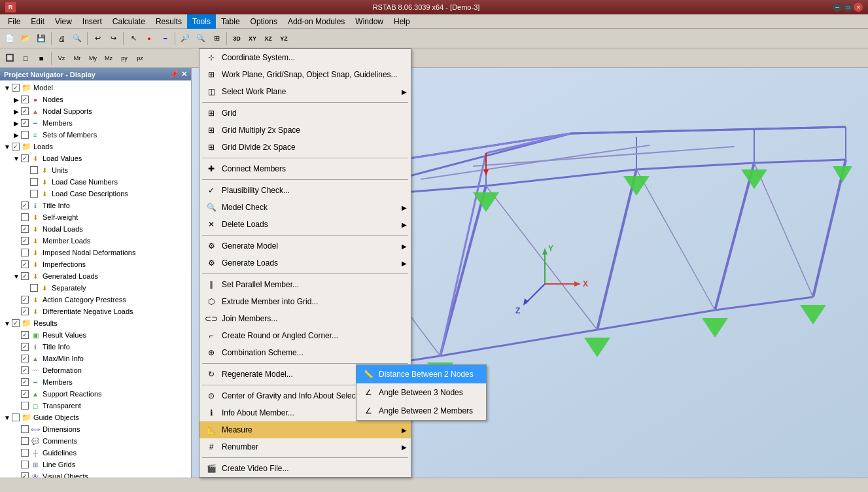 The width and height of the screenshot is (868, 492). Describe the element at coordinates (92, 22) in the screenshot. I see `menu-insert: Insert` at that location.